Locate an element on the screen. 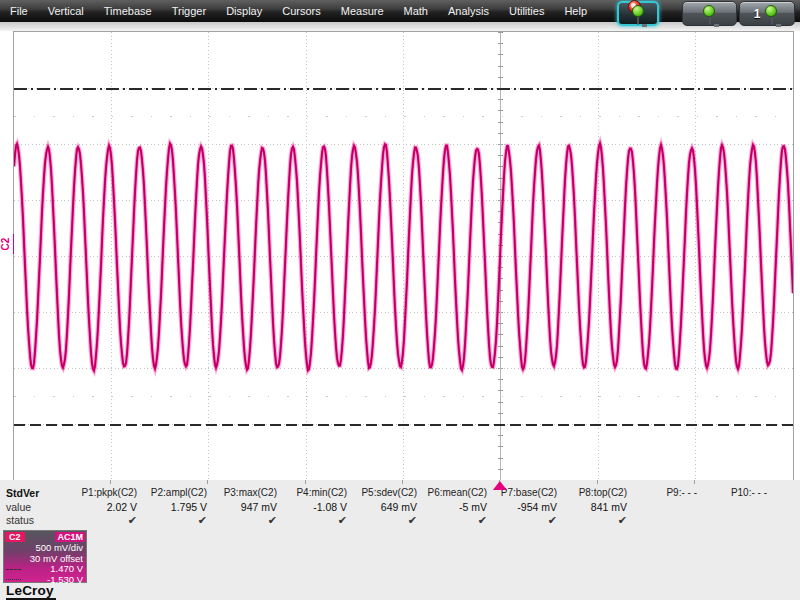  menubar-shadow-strip is located at coordinates (400, 26).